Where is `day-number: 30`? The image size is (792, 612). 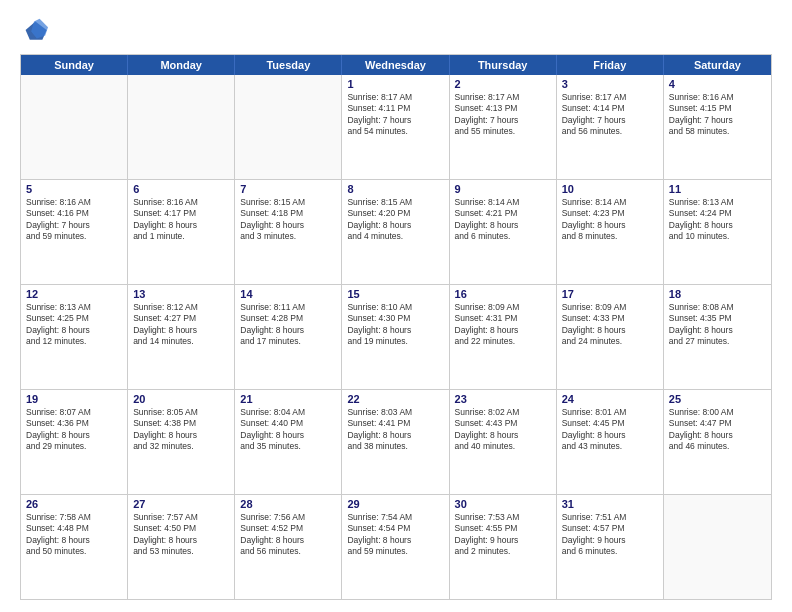
day-number: 30 is located at coordinates (503, 504).